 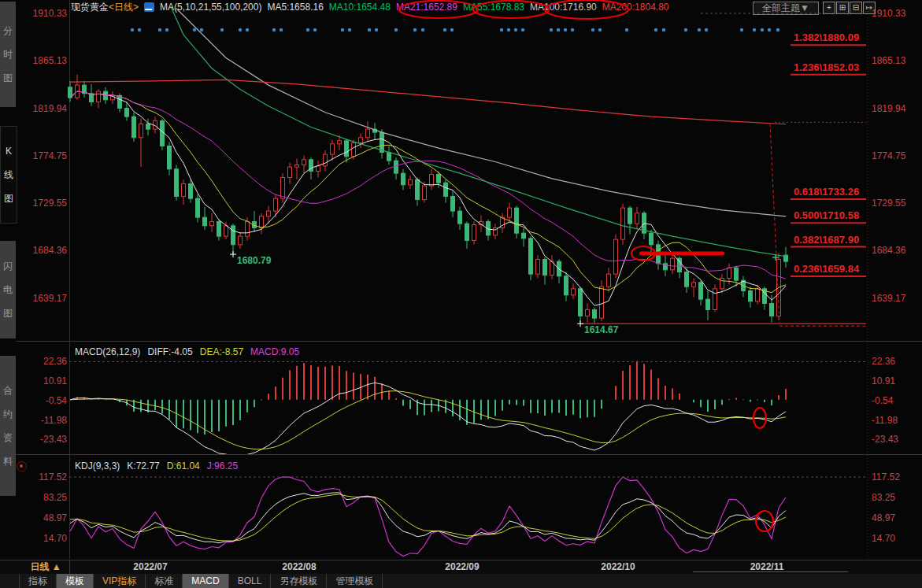 I want to click on sidebar-item-label: K线图, so click(x=9, y=175).